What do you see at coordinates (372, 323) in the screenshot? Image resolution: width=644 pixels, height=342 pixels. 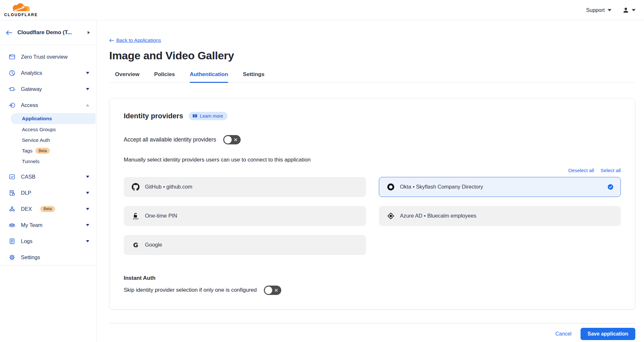 I see `footer-divider` at bounding box center [372, 323].